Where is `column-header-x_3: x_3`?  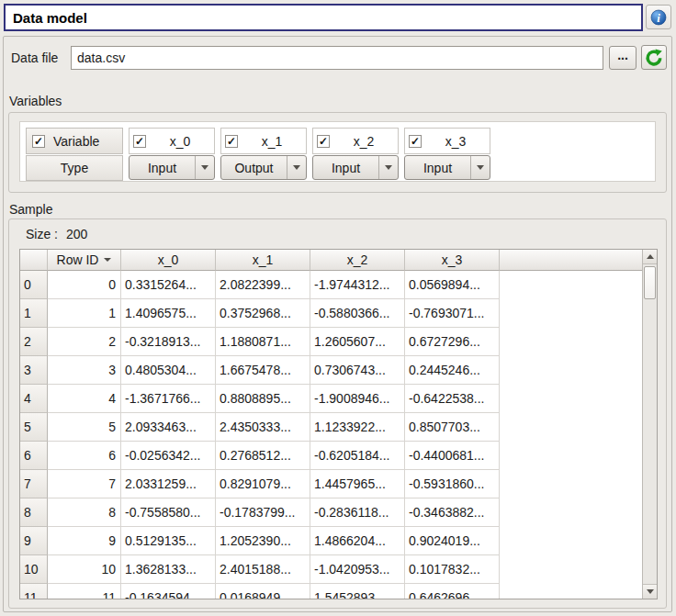
column-header-x_3: x_3 is located at coordinates (452, 261).